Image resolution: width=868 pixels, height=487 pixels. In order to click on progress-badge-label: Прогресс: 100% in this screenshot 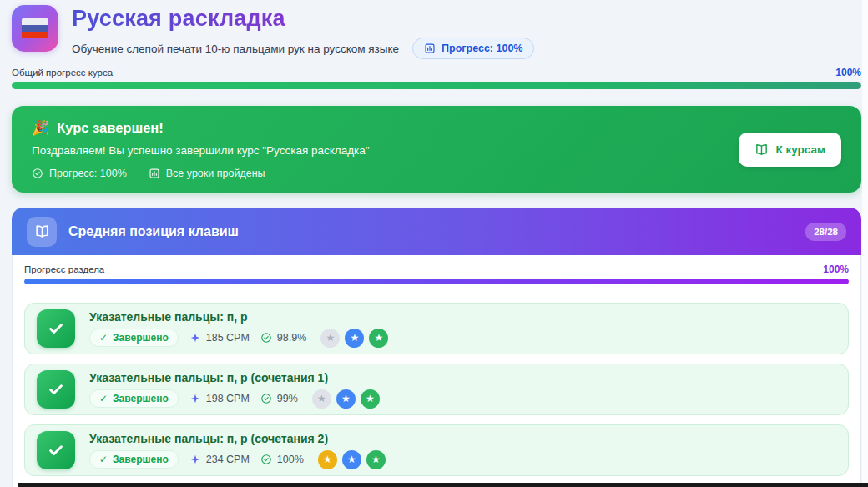, I will do `click(482, 48)`.